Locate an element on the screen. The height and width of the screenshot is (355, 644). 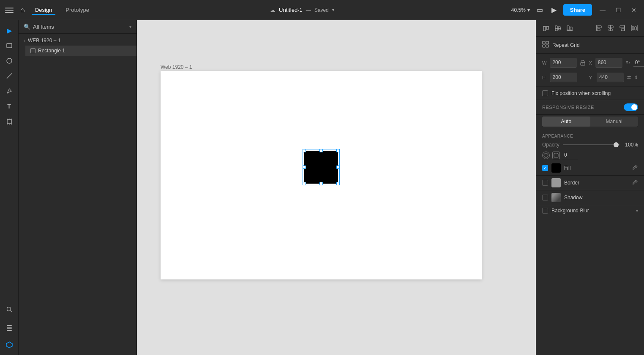
handle-mid-right is located at coordinates (338, 167).